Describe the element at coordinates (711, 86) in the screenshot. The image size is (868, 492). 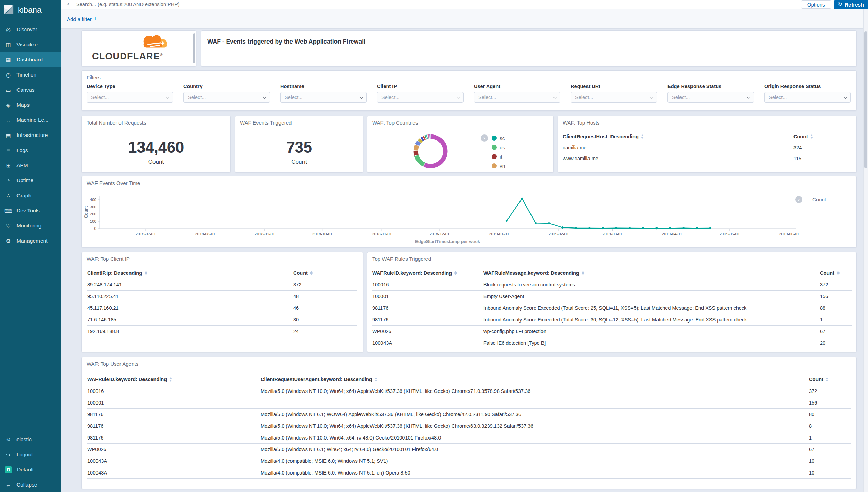
I see `filter-label: Edge Response Status` at that location.